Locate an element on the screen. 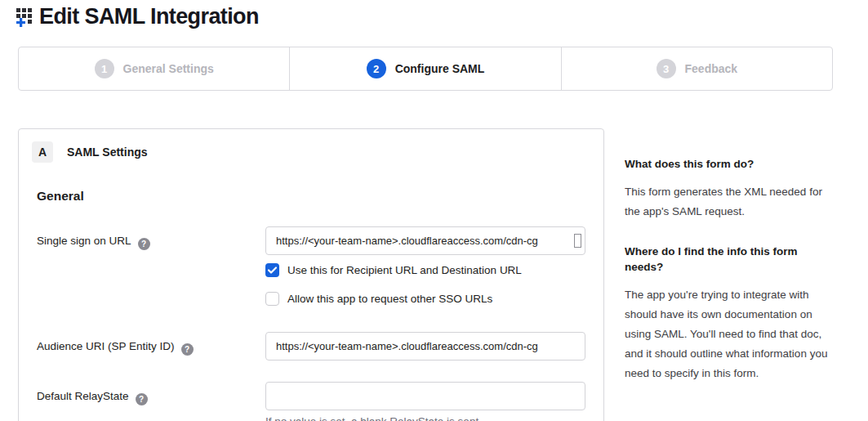 The width and height of the screenshot is (868, 421). check-icon is located at coordinates (273, 270).